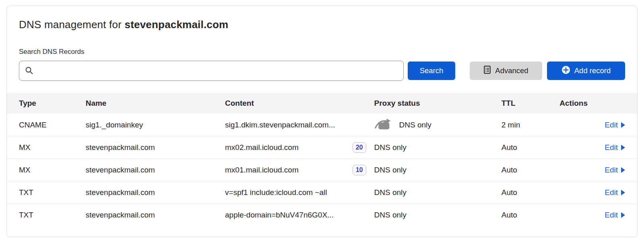 The height and width of the screenshot is (242, 644). I want to click on record-content: v=spf1 include:icloud.com ~all, so click(299, 193).